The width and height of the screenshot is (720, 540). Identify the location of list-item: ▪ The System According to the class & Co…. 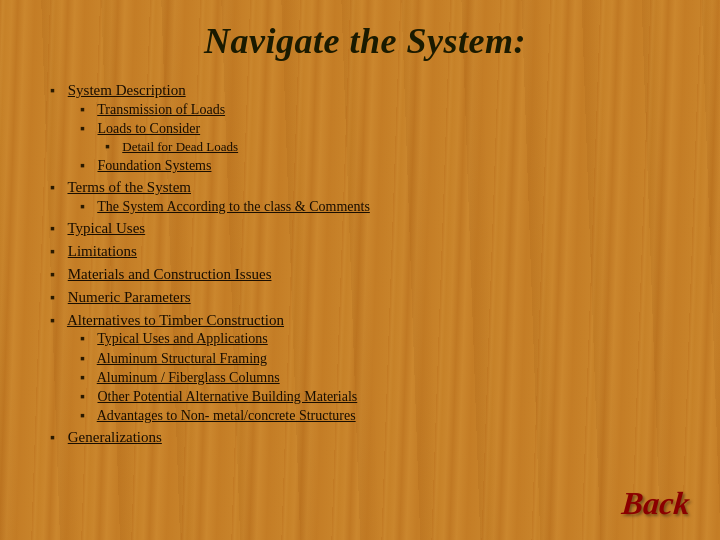
(380, 207).